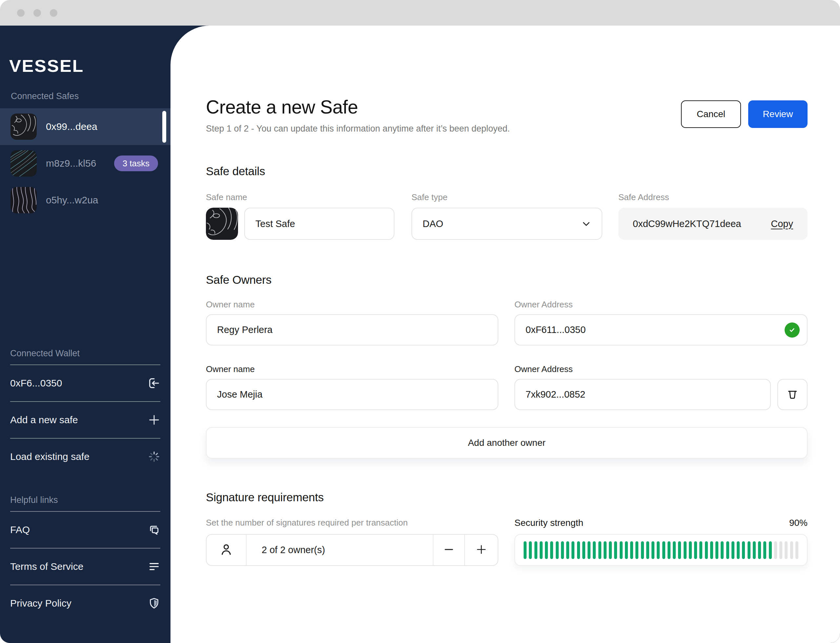 This screenshot has height=643, width=840. What do you see at coordinates (85, 530) in the screenshot?
I see `faq-link: FAQ` at bounding box center [85, 530].